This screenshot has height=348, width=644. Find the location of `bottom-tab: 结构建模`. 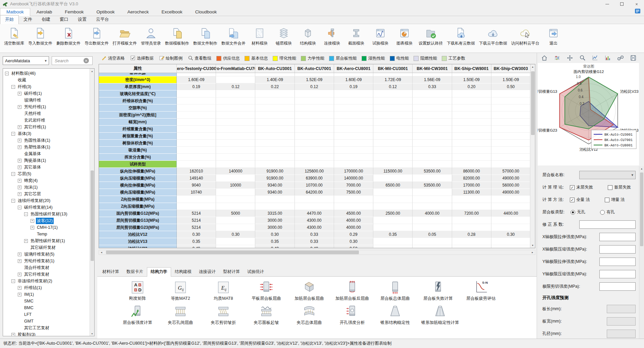

bottom-tab: 结构建模 is located at coordinates (183, 272).